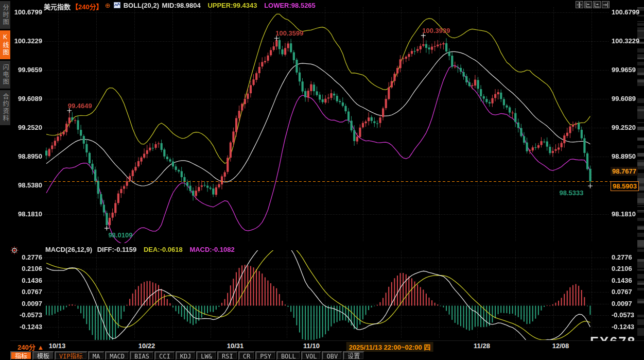 This screenshot has height=360, width=644. I want to click on toolbar-rsi: RSI, so click(228, 355).